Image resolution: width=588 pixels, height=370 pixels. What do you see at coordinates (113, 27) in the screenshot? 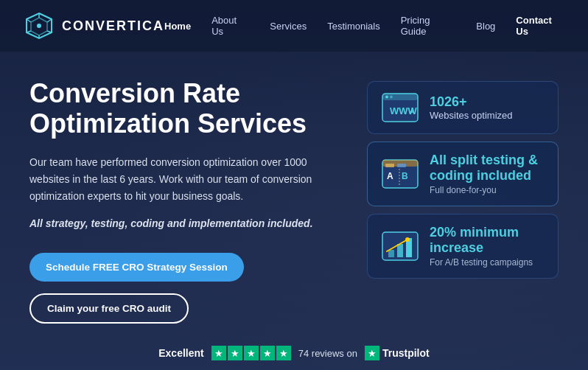
I see `brand-name: CONVERTICA` at bounding box center [113, 27].